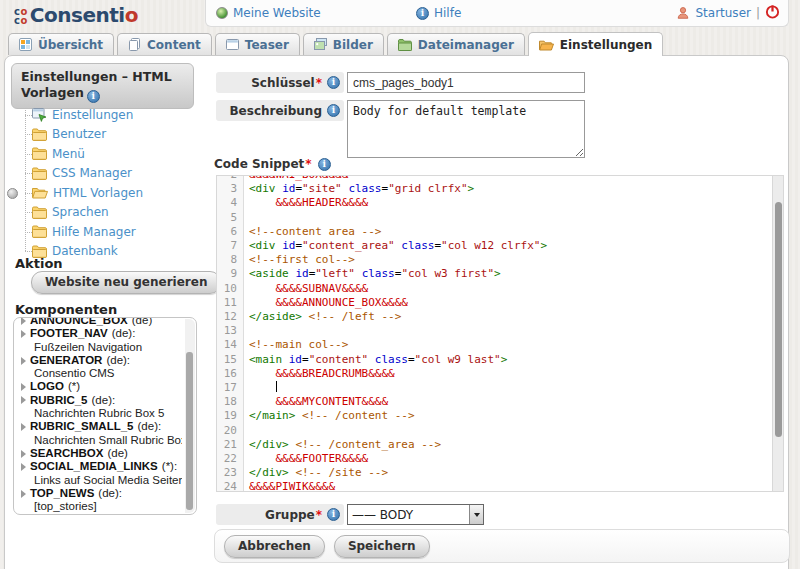 The image size is (800, 569). What do you see at coordinates (134, 44) in the screenshot?
I see `content-copy-icon` at bounding box center [134, 44].